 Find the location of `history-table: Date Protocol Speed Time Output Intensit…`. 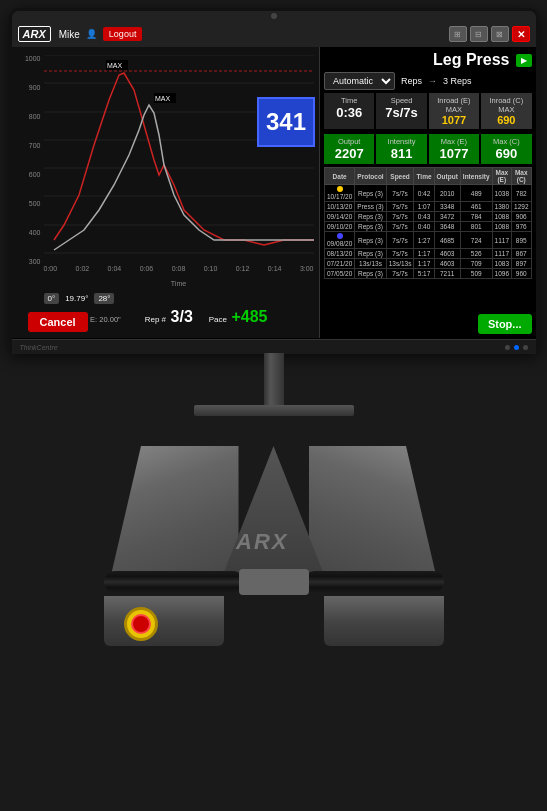

history-table: Date Protocol Speed Time Output Intensit… is located at coordinates (428, 238).